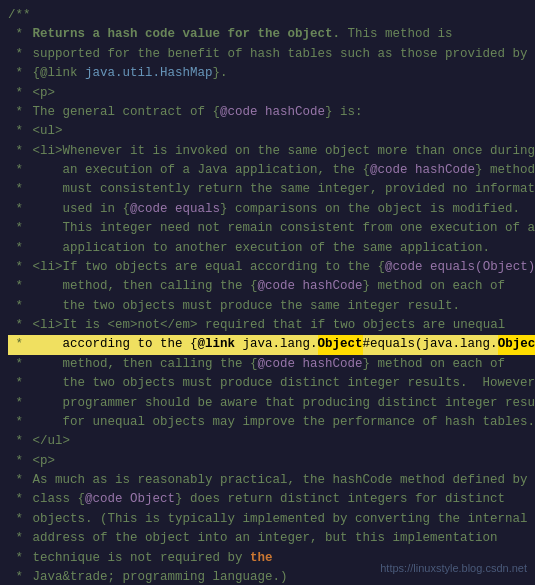 The image size is (535, 585). Describe the element at coordinates (268, 170) in the screenshot. I see `line-9: * an execution of a Java application, th…` at that location.